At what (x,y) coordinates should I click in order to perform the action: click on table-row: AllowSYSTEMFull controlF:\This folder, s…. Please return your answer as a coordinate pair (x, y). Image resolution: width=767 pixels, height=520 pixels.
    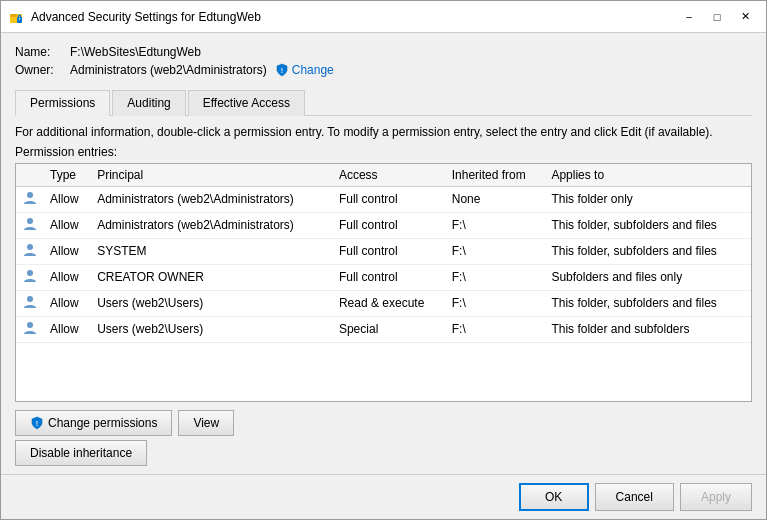
    Looking at the image, I should click on (384, 251).